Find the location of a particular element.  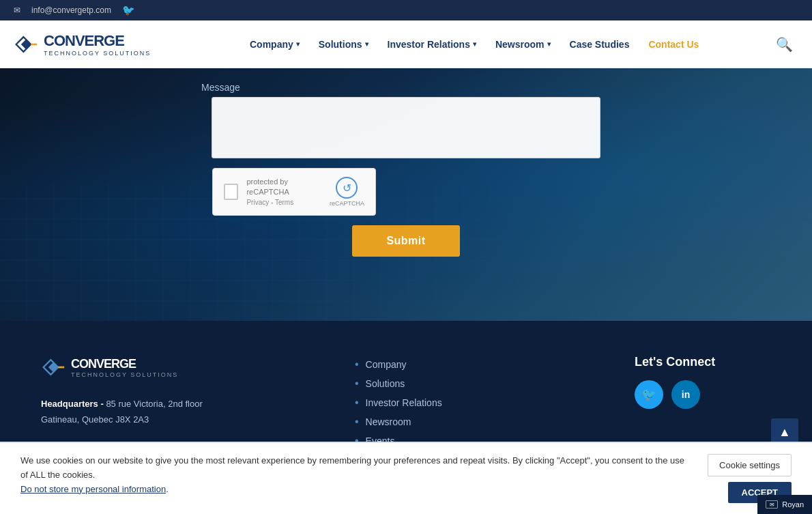

hq-city: Gatineau, Quebec J8X 2A3 is located at coordinates (177, 419).